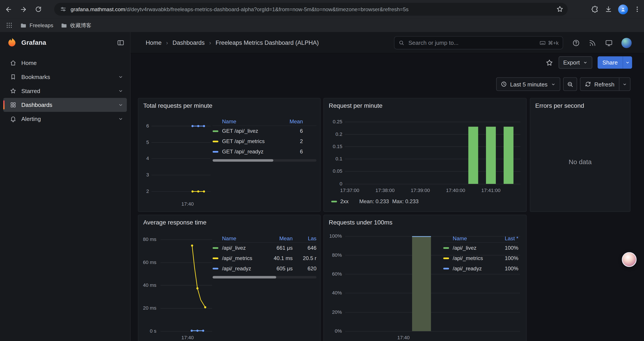 The image size is (644, 341). What do you see at coordinates (637, 9) in the screenshot?
I see `browser-menu-icon` at bounding box center [637, 9].